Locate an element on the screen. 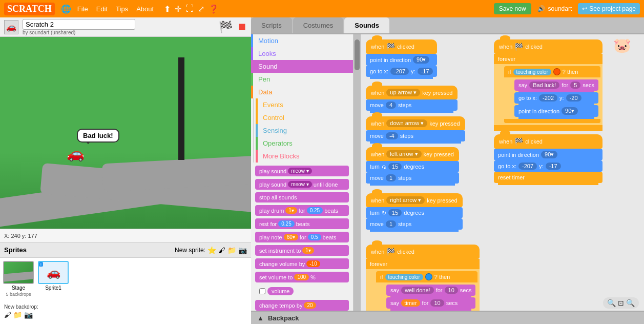 This screenshot has height=324, width=644. block-turn-left: turn ↻ 15 degrees is located at coordinates (412, 167).